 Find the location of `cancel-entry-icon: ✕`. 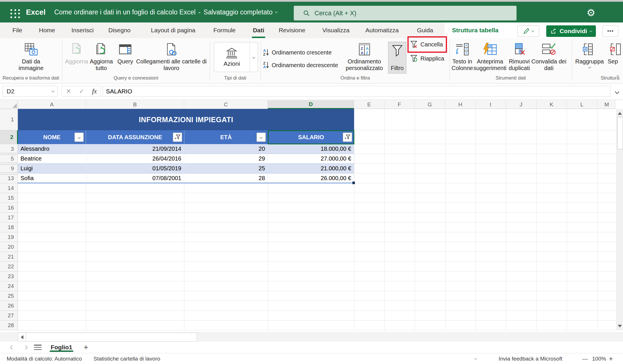

cancel-entry-icon: ✕ is located at coordinates (68, 91).